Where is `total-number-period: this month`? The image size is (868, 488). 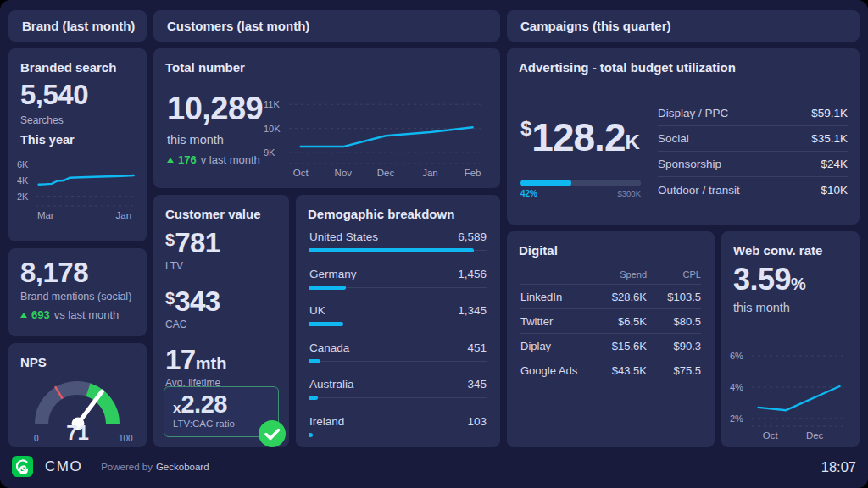 total-number-period: this month is located at coordinates (195, 140).